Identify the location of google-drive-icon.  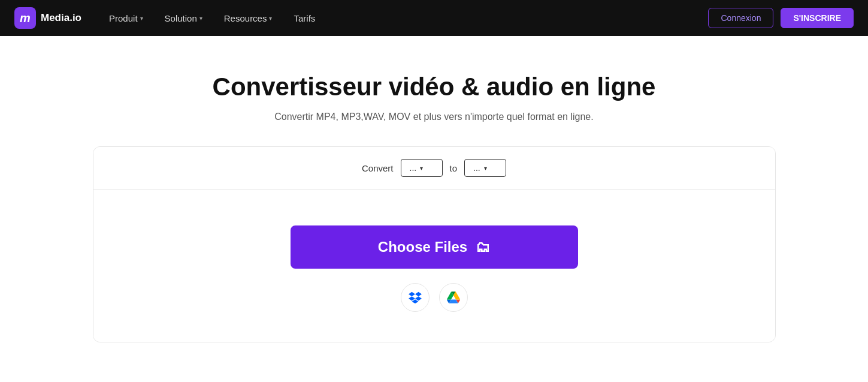
(453, 297).